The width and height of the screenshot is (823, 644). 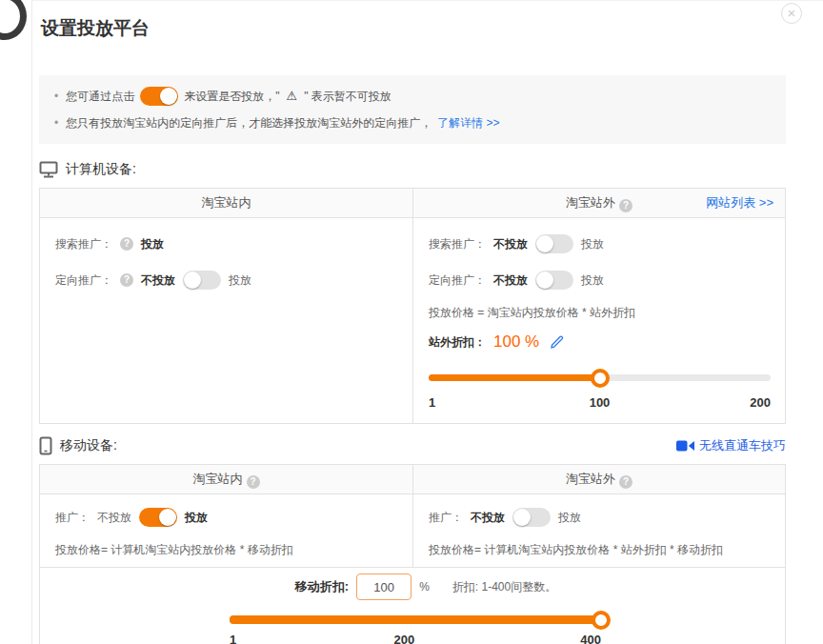 What do you see at coordinates (600, 402) in the screenshot?
I see `tick-mid: 100` at bounding box center [600, 402].